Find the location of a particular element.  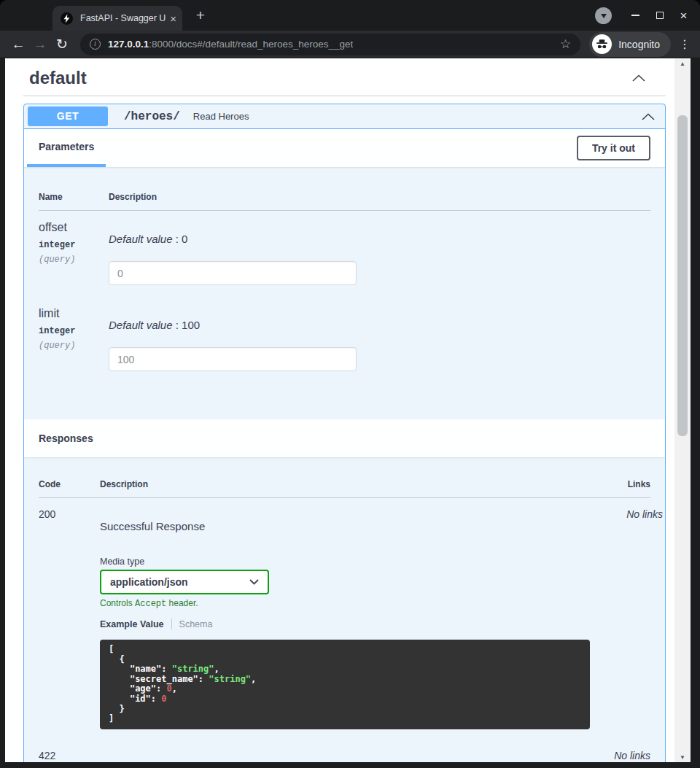

responses-table-header: Code Description Links is located at coordinates (344, 478).